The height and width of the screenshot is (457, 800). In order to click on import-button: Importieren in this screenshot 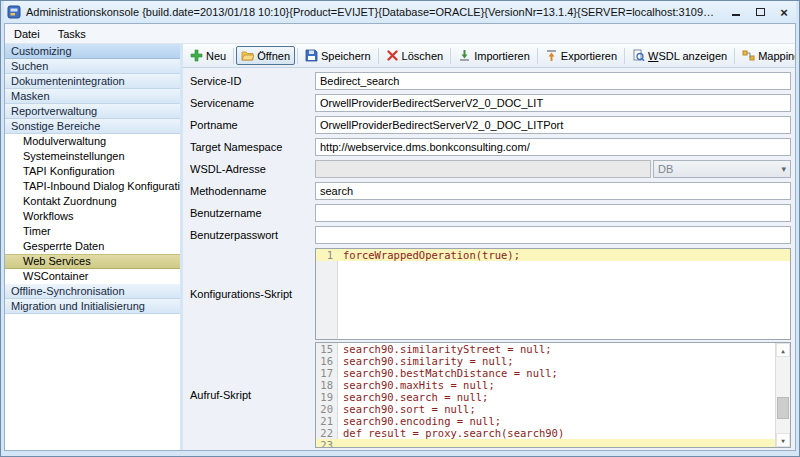, I will do `click(494, 56)`.